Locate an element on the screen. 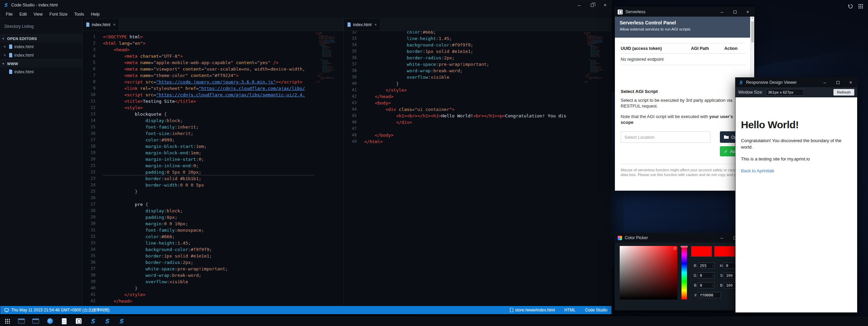 This screenshot has height=326, width=868. code-line: <meta name="theme-color" content="#ff922… is located at coordinates (209, 75).